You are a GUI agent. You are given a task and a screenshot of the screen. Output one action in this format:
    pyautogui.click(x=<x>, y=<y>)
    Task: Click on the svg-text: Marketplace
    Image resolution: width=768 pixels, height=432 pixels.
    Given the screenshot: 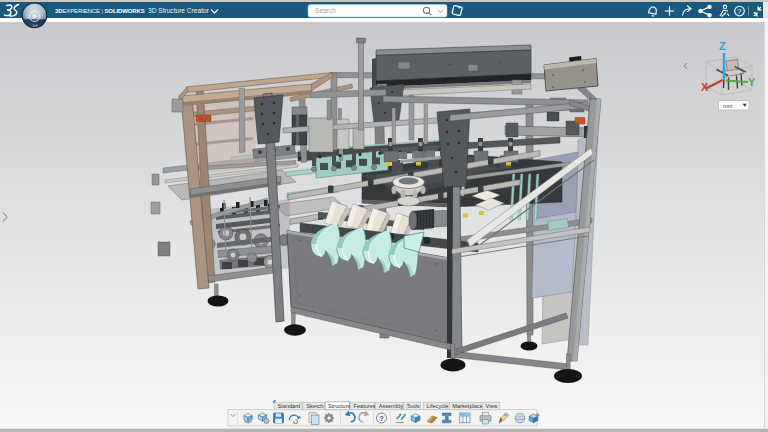 What is the action you would take?
    pyautogui.click(x=467, y=406)
    